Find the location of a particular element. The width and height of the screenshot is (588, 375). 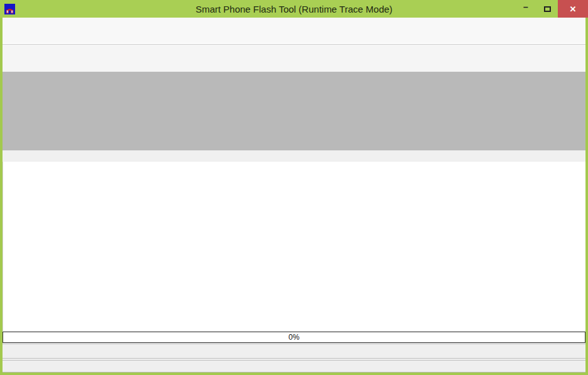

close-button: ✕ is located at coordinates (573, 9).